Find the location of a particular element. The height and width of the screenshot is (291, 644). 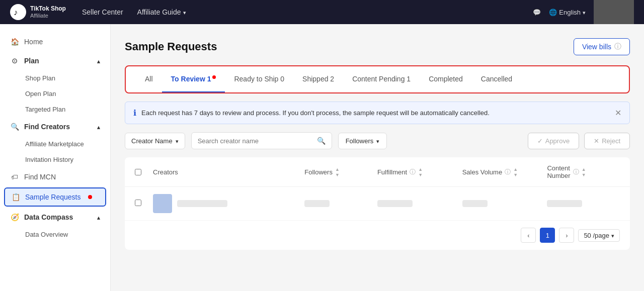

tab-content-pending: Content Pending 1 is located at coordinates (381, 79).